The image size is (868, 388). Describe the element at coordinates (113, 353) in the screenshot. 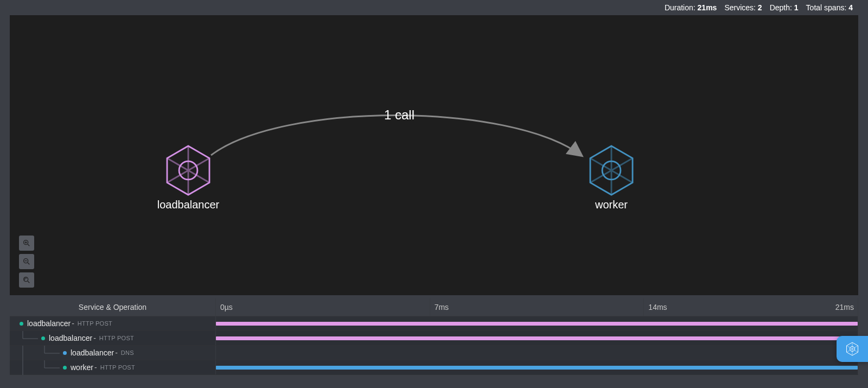

I see `span-label: loadbalancer - DNS` at that location.